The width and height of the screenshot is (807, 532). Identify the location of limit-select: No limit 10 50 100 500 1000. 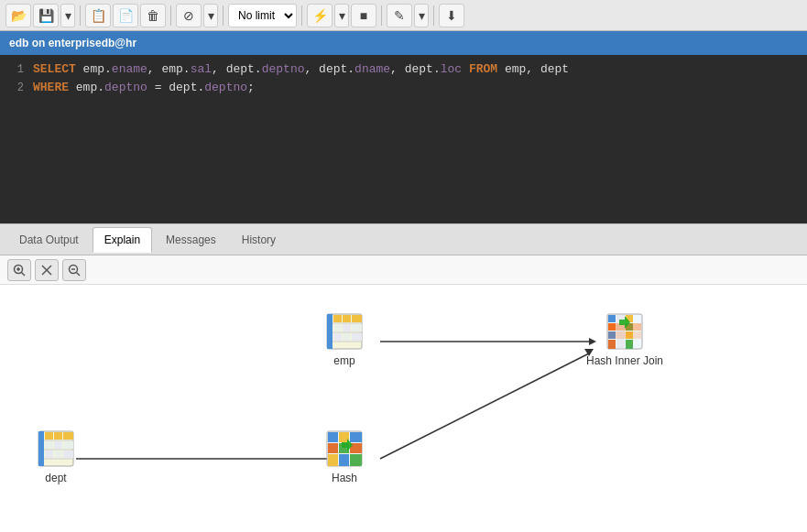
(262, 16).